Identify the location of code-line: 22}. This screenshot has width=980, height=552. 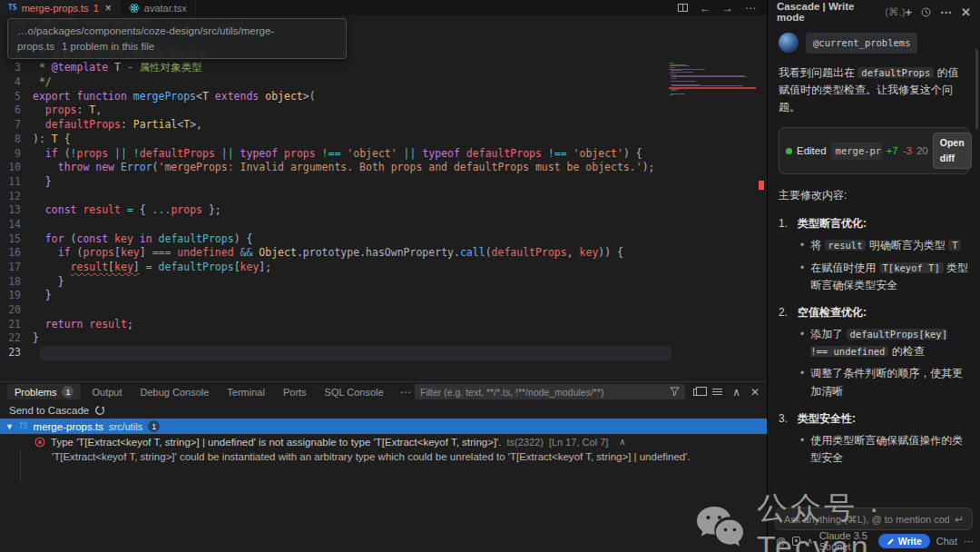
(383, 339).